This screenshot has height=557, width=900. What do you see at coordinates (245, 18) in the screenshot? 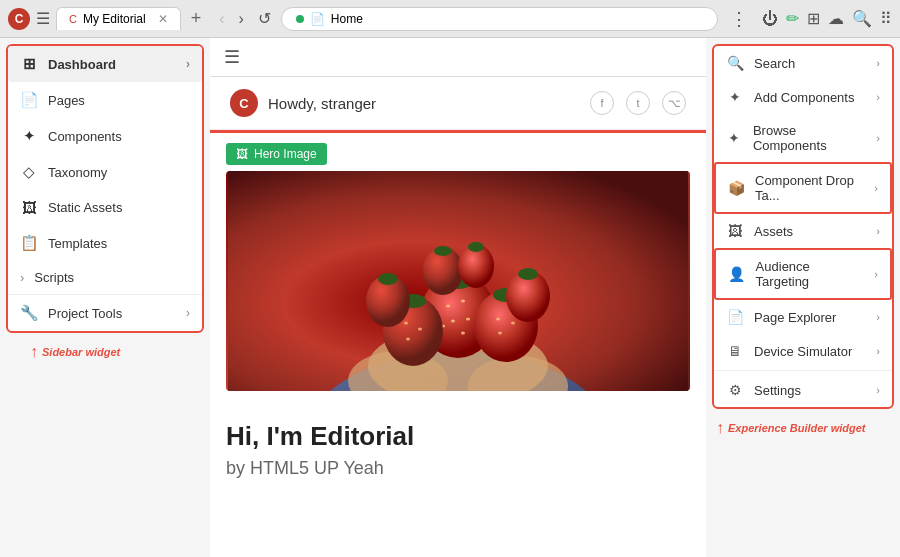
I see `nav-controls: ‹ › ↺` at bounding box center [245, 18].